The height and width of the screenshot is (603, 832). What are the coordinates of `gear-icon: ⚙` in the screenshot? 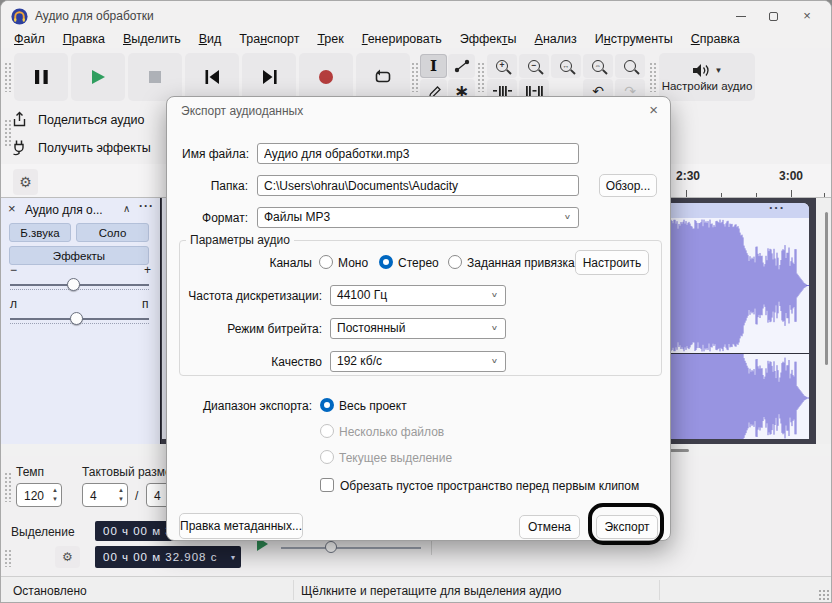 It's located at (26, 182).